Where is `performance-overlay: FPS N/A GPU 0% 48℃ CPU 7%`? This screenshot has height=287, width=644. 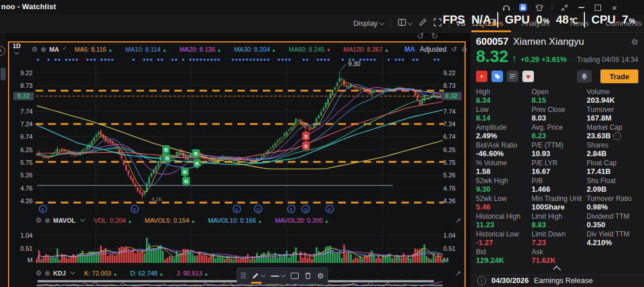
performance-overlay: FPS N/A GPU 0% 48℃ CPU 7% is located at coordinates (539, 20).